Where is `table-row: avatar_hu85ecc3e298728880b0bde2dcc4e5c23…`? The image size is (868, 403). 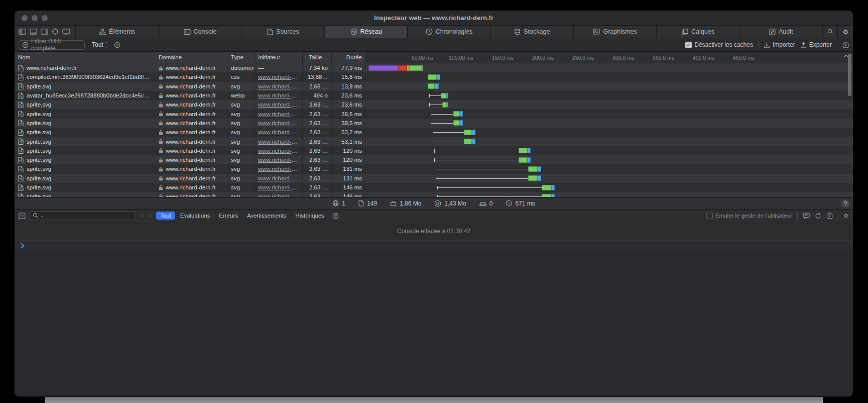 table-row: avatar_hu85ecc3e298728880b0bde2dcc4e5c23… is located at coordinates (434, 95).